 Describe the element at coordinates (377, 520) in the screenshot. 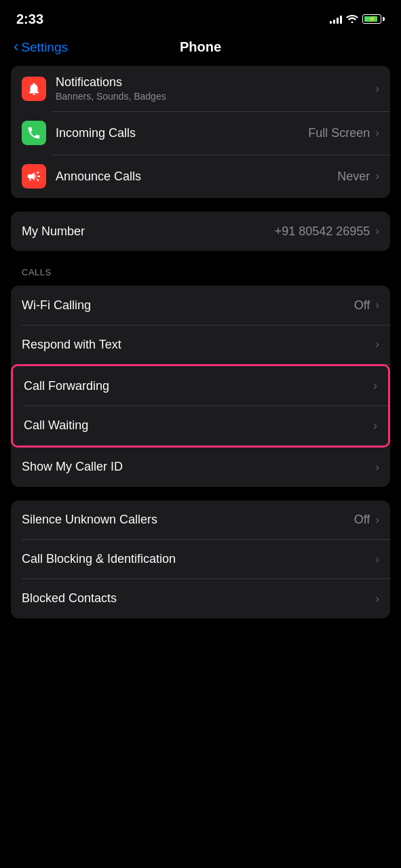

I see `silence-unknown-chevron-icon: ›` at that location.